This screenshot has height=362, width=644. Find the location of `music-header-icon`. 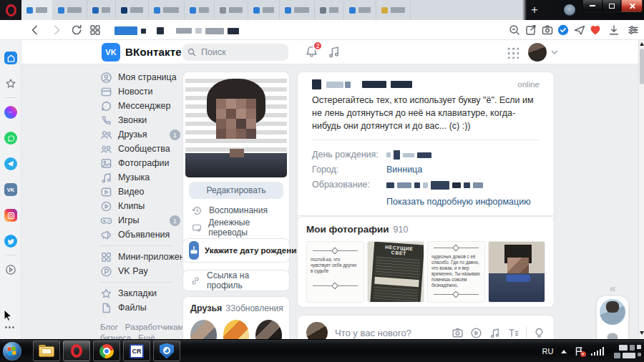

music-header-icon is located at coordinates (333, 52).